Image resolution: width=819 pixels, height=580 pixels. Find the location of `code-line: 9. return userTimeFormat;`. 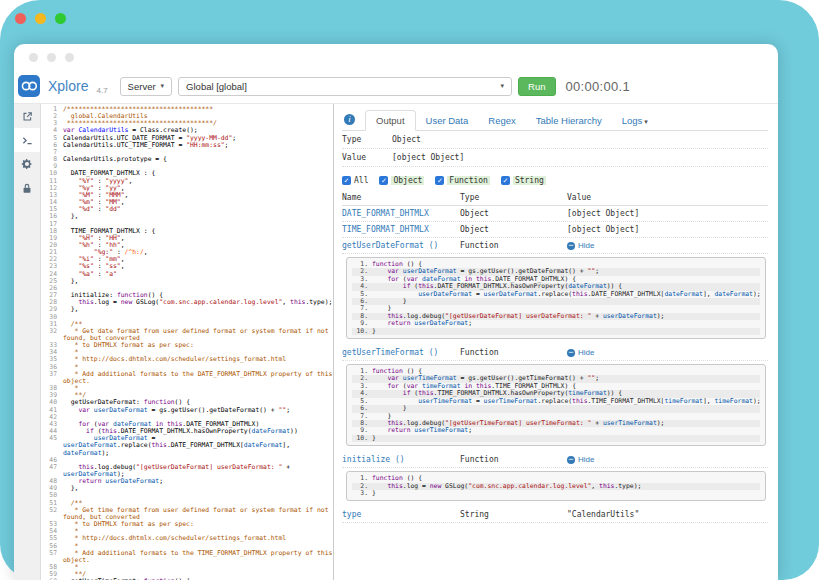

code-line: 9. return userTimeFormat; is located at coordinates (556, 430).